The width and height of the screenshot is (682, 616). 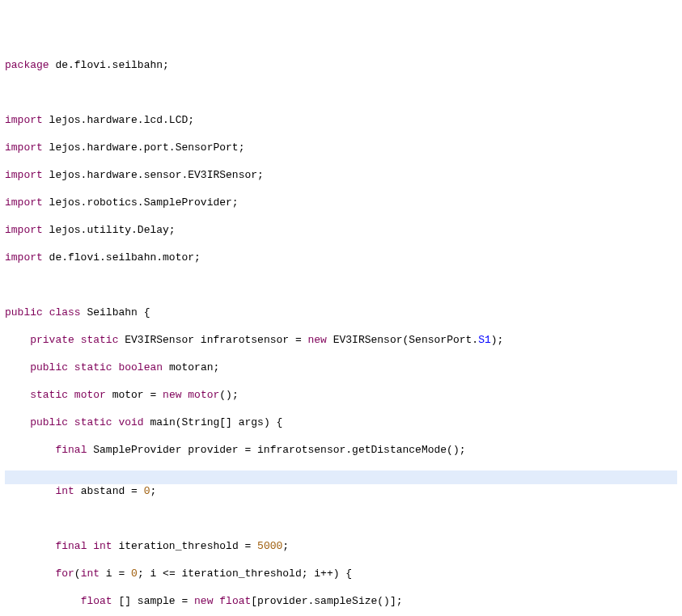 What do you see at coordinates (134, 394) in the screenshot?
I see `field-decl: motor =` at bounding box center [134, 394].